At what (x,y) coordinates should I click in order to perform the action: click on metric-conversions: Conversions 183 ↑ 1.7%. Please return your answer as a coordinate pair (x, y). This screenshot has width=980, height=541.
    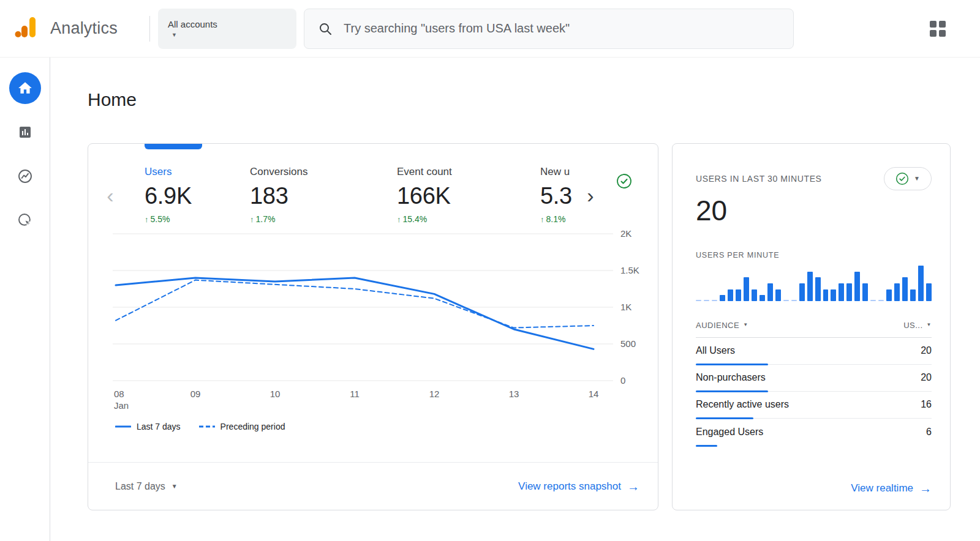
    Looking at the image, I should click on (323, 195).